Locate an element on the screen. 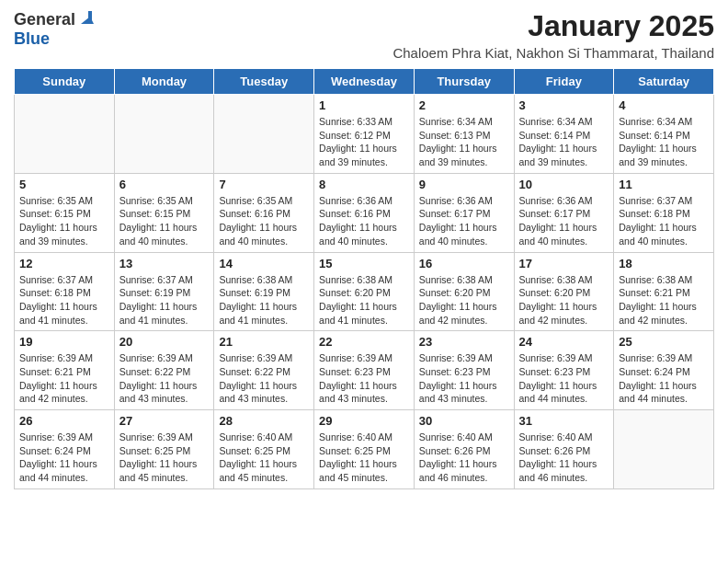 The width and height of the screenshot is (728, 563). calendar-cell: 25Sunrise: 6:39 AMSunset: 6:24 PMDayligh… is located at coordinates (664, 371).